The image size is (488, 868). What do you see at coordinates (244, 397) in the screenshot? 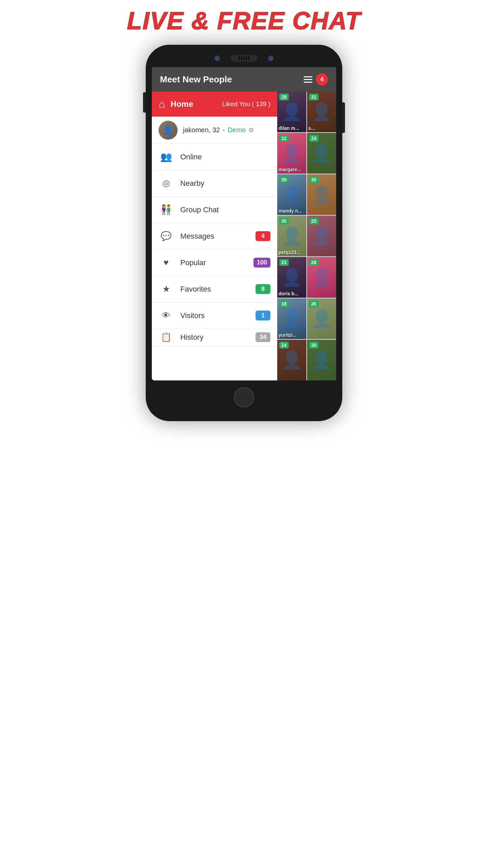
I see `phone-bottom` at bounding box center [244, 397].